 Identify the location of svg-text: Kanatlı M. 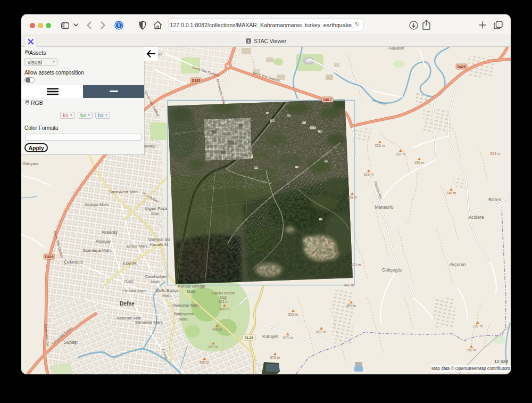
(159, 245).